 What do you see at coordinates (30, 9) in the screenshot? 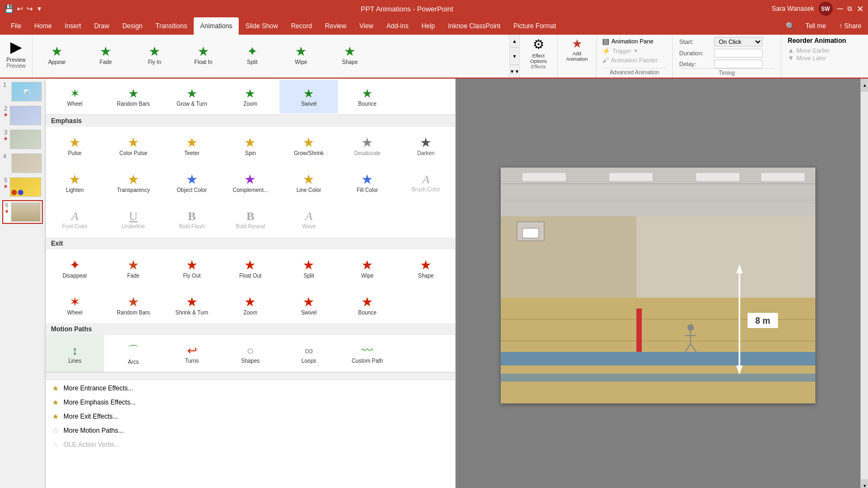
I see `redo-icon: ↪` at bounding box center [30, 9].